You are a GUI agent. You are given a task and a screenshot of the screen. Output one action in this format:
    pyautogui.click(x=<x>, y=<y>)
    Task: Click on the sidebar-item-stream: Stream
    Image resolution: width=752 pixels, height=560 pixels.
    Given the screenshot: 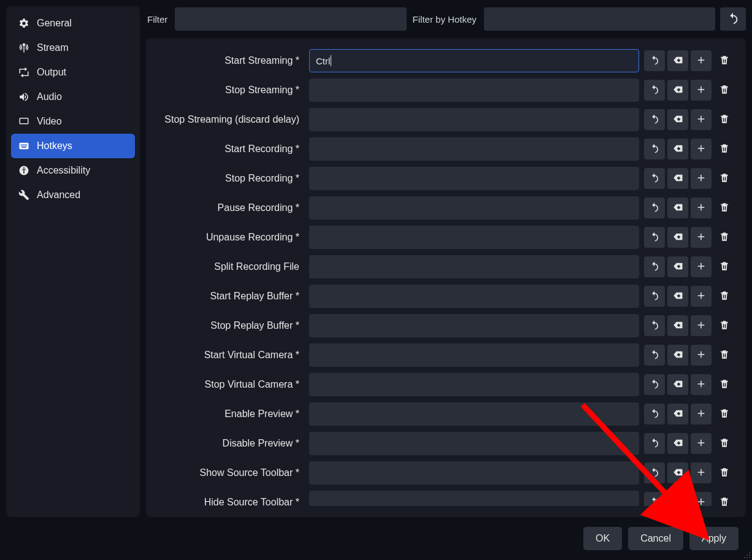 What is the action you would take?
    pyautogui.click(x=73, y=48)
    